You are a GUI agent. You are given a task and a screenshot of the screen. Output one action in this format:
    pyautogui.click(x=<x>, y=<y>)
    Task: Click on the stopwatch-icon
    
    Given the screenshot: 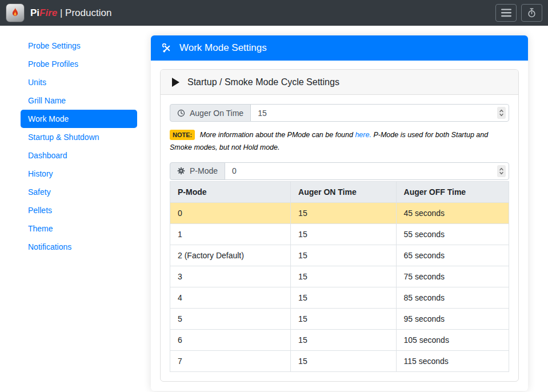 What is the action you would take?
    pyautogui.click(x=531, y=13)
    